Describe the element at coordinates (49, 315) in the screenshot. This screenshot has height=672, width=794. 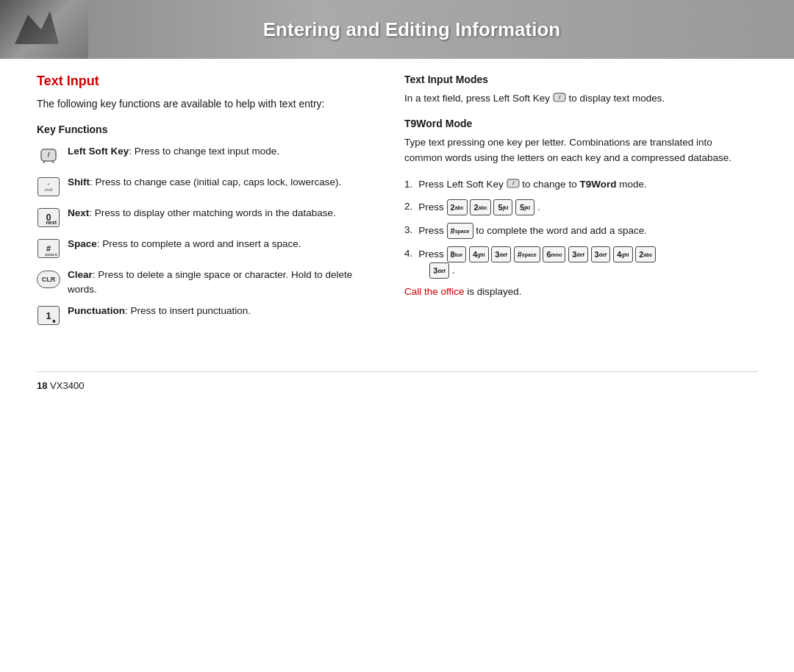
I see `punctuation-key-icon: 1 ☻` at that location.